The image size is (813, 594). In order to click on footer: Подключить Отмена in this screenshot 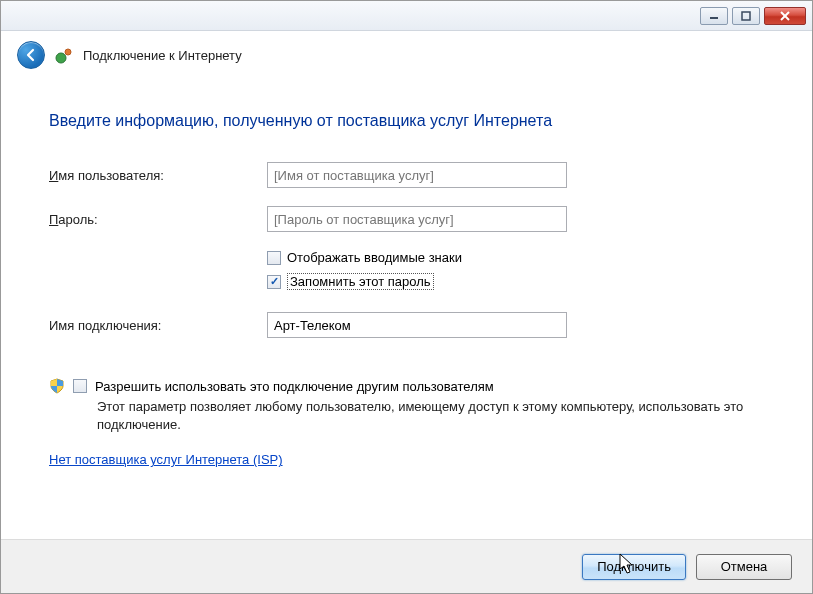, I will do `click(406, 566)`.